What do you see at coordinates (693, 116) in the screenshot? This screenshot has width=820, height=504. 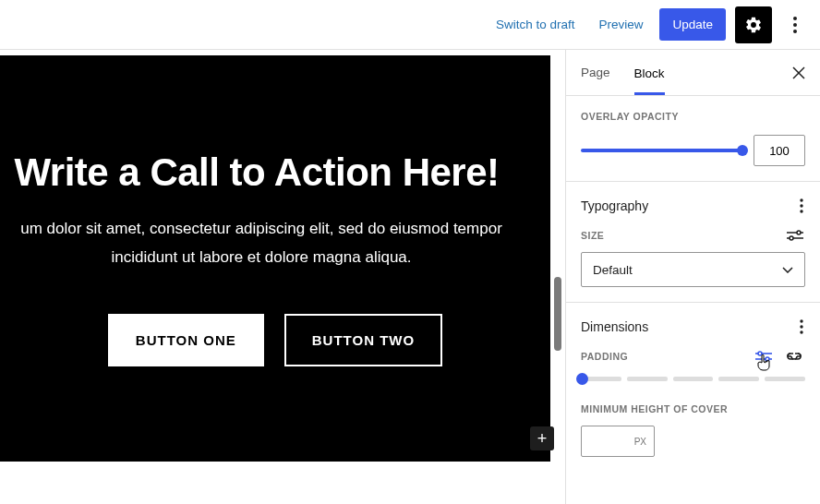 I see `overlay-opacity-label: OVERLAY OPACITY` at bounding box center [693, 116].